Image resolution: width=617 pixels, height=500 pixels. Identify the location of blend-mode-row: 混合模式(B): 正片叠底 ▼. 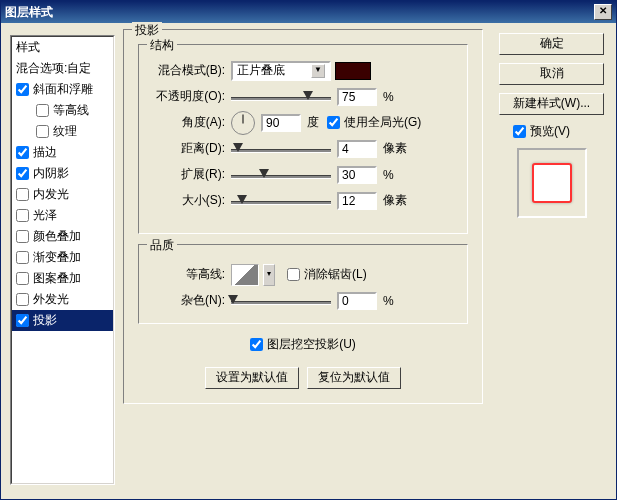
(303, 70).